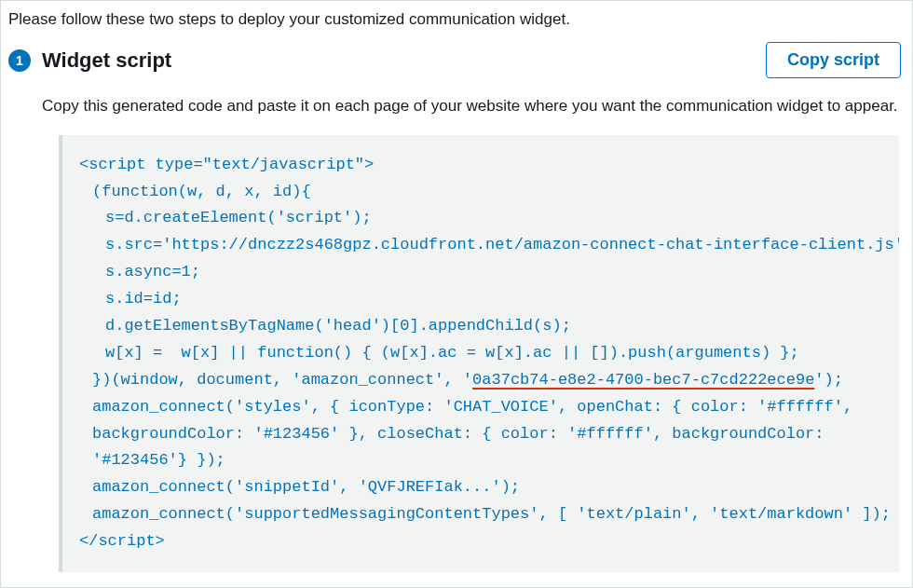 Image resolution: width=913 pixels, height=588 pixels. What do you see at coordinates (483, 542) in the screenshot?
I see `code-line: </script>` at bounding box center [483, 542].